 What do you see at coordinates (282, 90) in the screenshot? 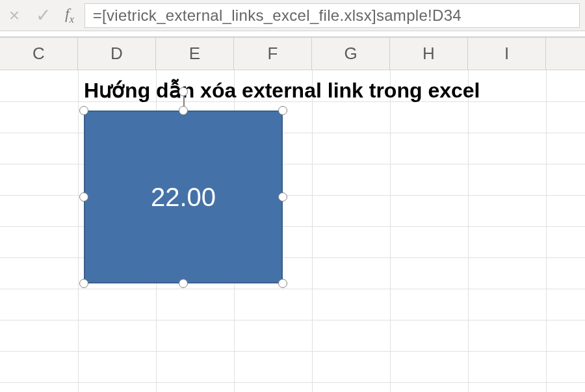
I see `cell-heading-text: Hướng dẫn xóa external link trong excel` at bounding box center [282, 90].